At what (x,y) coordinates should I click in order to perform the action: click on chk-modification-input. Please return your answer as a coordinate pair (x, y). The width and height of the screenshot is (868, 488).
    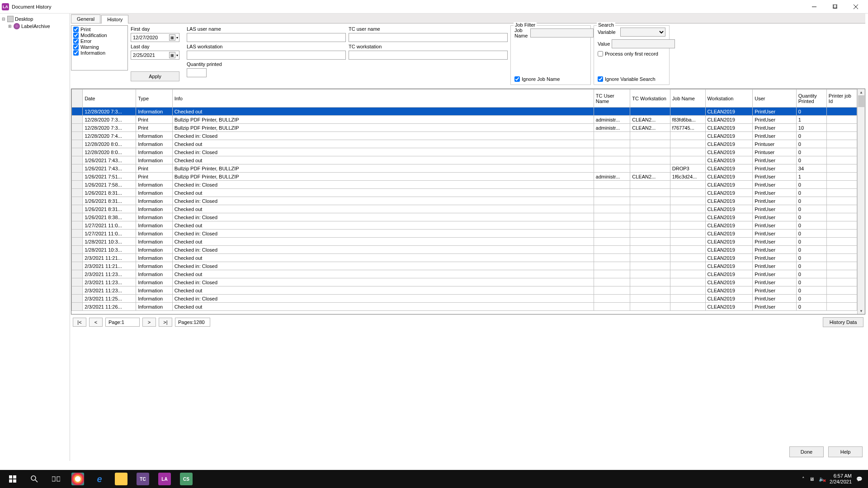
    Looking at the image, I should click on (76, 35).